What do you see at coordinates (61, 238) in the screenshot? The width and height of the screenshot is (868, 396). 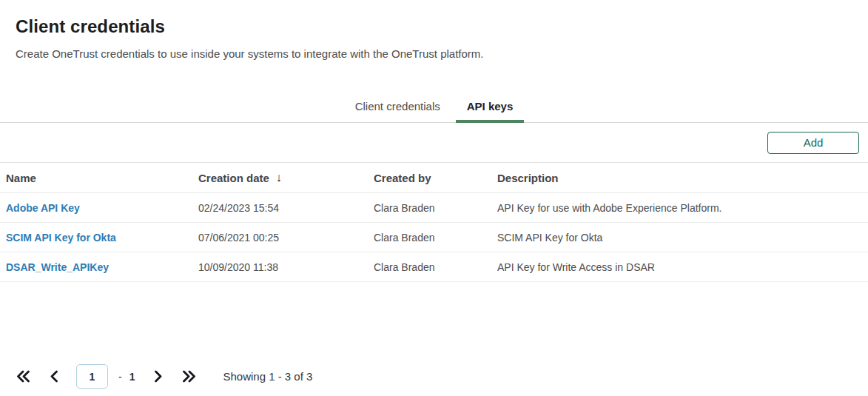 I see `api-key-name-link: SCIM API Key for Okta` at bounding box center [61, 238].